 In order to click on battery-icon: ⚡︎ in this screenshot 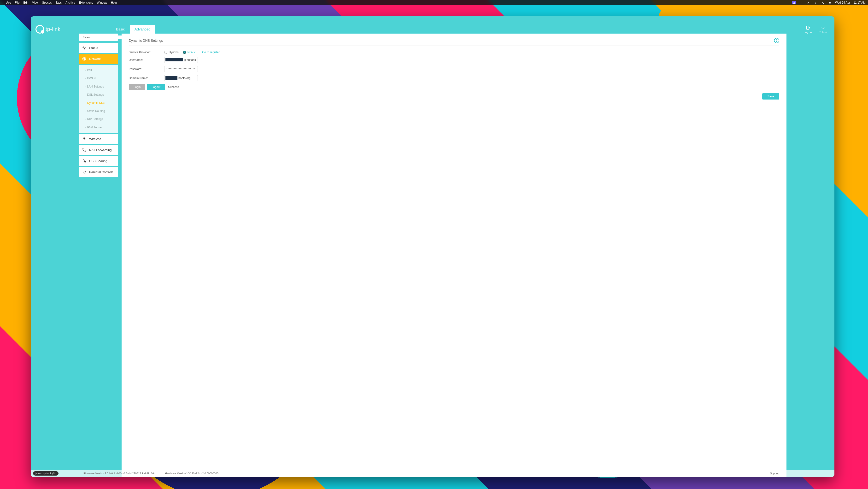, I will do `click(808, 3)`.